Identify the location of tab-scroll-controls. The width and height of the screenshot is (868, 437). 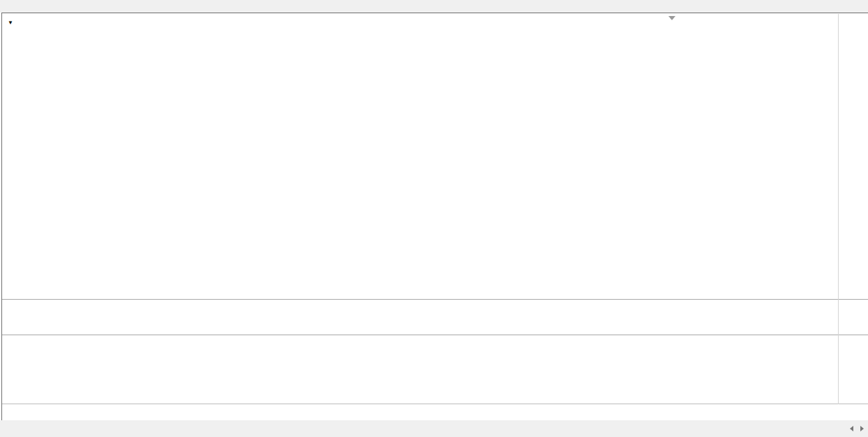
(857, 429).